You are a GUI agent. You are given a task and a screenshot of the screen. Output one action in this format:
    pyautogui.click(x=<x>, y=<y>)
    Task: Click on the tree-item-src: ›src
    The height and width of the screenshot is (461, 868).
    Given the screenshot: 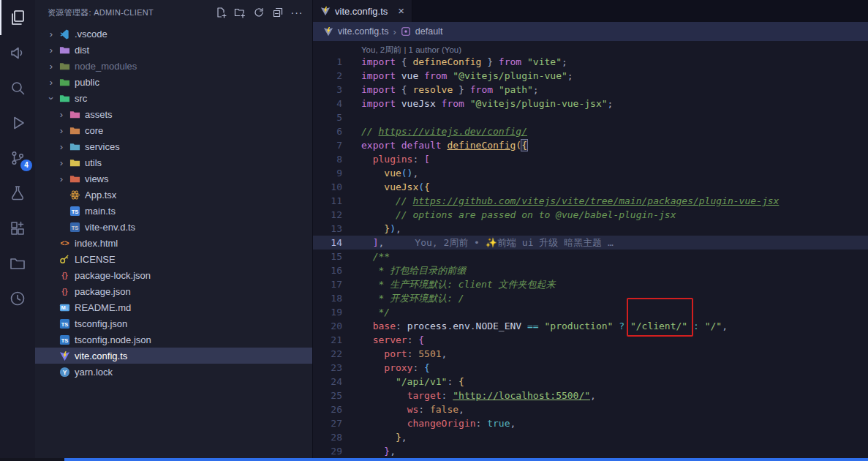 What is the action you would take?
    pyautogui.click(x=174, y=98)
    